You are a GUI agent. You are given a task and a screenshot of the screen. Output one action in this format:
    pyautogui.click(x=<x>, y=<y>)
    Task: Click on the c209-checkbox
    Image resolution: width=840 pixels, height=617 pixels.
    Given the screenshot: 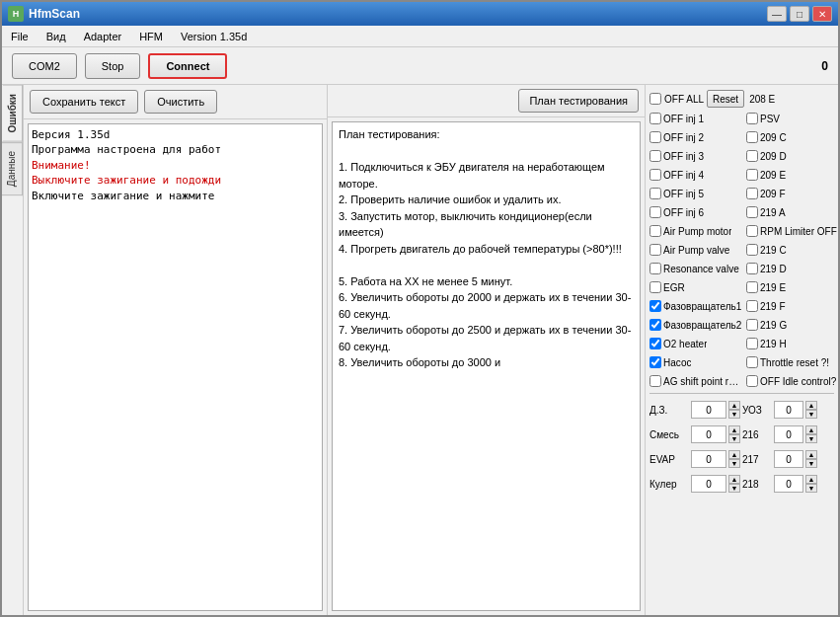 What is the action you would take?
    pyautogui.click(x=752, y=137)
    